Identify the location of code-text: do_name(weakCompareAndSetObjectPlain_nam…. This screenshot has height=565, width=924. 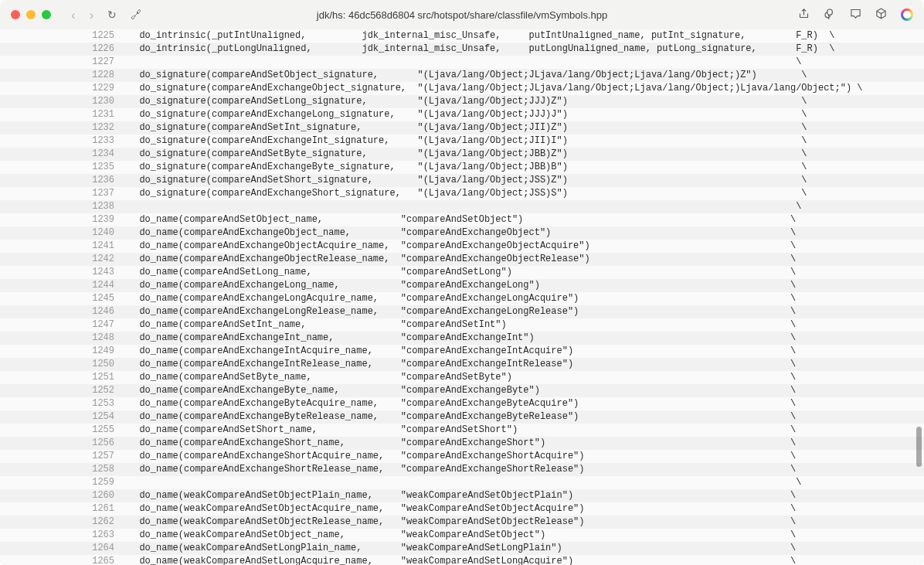
(524, 496).